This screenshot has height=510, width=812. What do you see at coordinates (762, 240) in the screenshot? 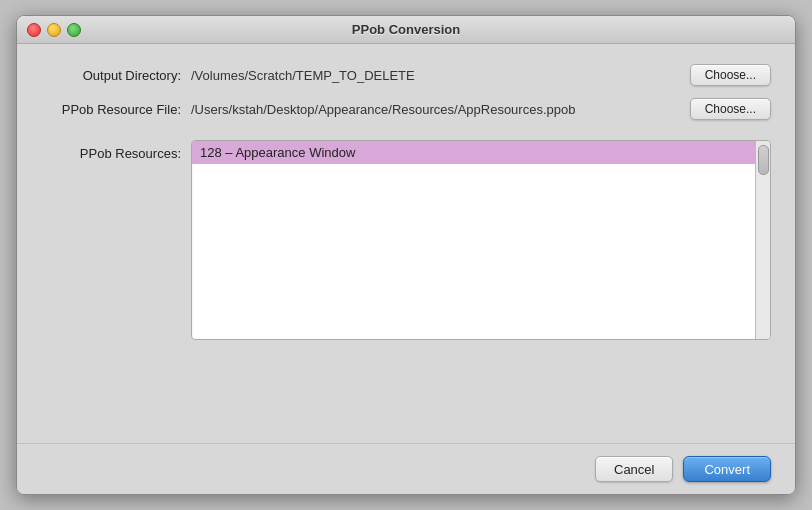
I see `scrollbar` at bounding box center [762, 240].